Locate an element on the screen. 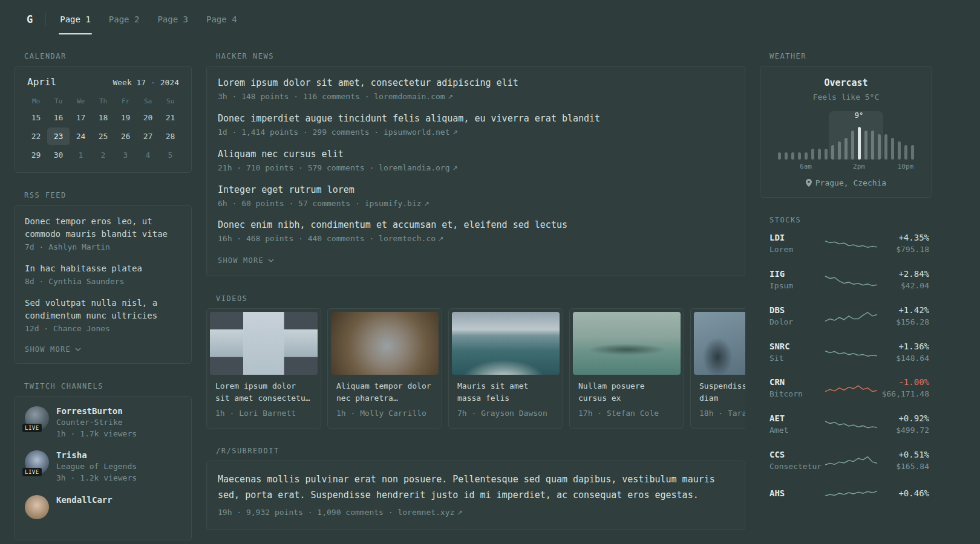  stock-ticker: CRN is located at coordinates (797, 382).